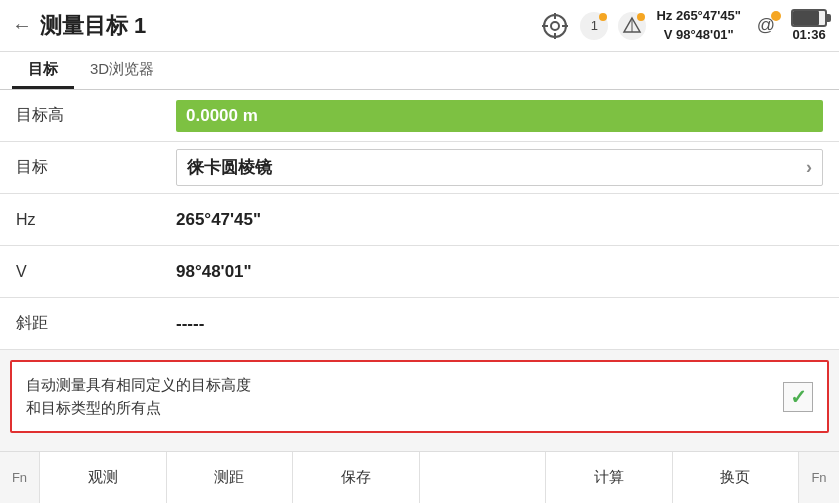 This screenshot has height=503, width=839. Describe the element at coordinates (420, 26) in the screenshot. I see `header: ← 测量目标 1 1 Hz 265°47'45" V 9` at that location.